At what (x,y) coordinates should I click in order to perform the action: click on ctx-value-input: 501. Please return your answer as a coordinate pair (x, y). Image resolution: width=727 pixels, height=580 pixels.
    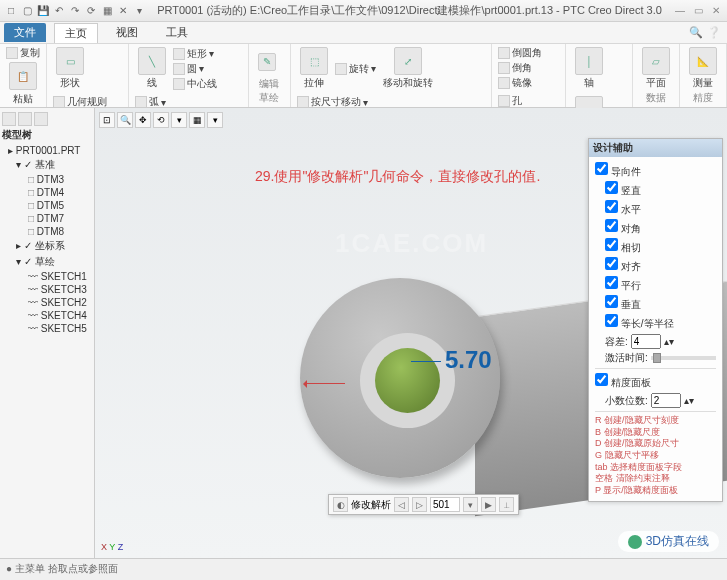
    Looking at the image, I should click on (445, 504).